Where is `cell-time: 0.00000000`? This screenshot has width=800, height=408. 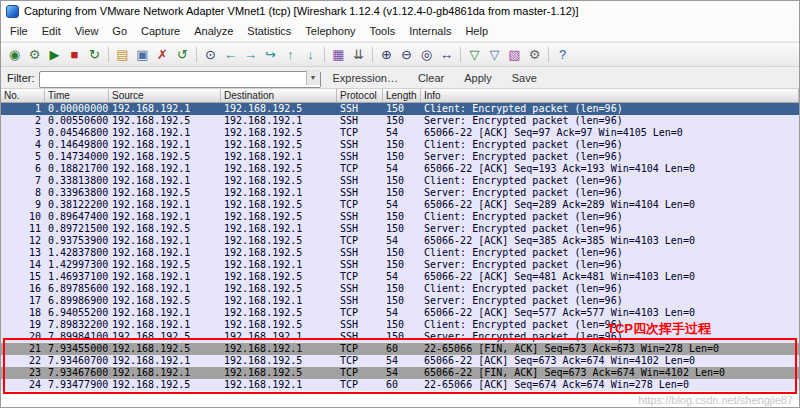
cell-time: 0.00000000 is located at coordinates (77, 109).